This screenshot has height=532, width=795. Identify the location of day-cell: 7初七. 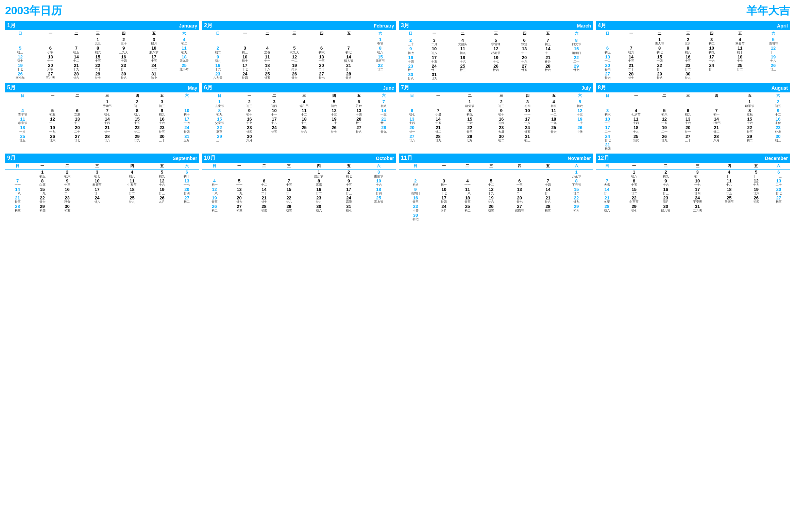
(349, 50).